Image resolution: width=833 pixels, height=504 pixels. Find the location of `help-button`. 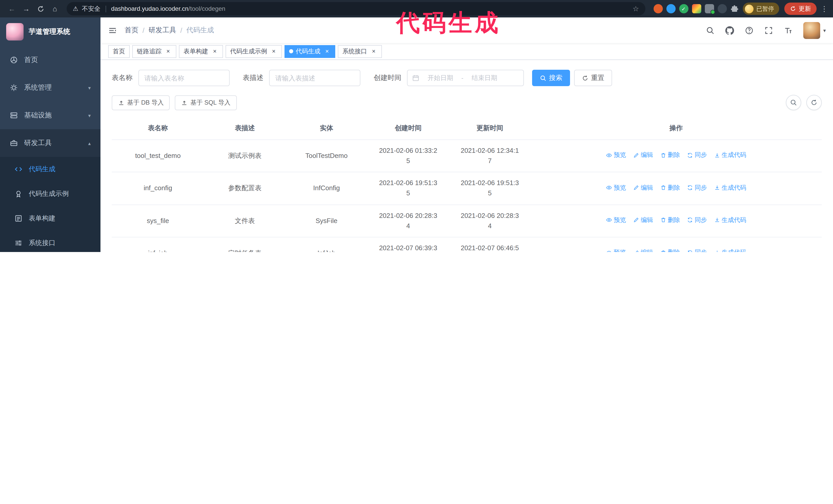

help-button is located at coordinates (749, 30).